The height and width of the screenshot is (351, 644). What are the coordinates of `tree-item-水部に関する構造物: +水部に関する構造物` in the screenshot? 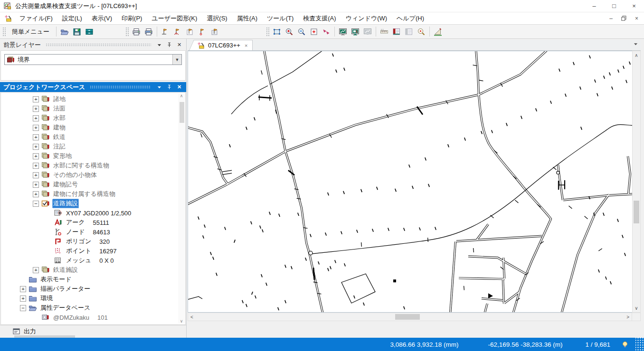 It's located at (93, 166).